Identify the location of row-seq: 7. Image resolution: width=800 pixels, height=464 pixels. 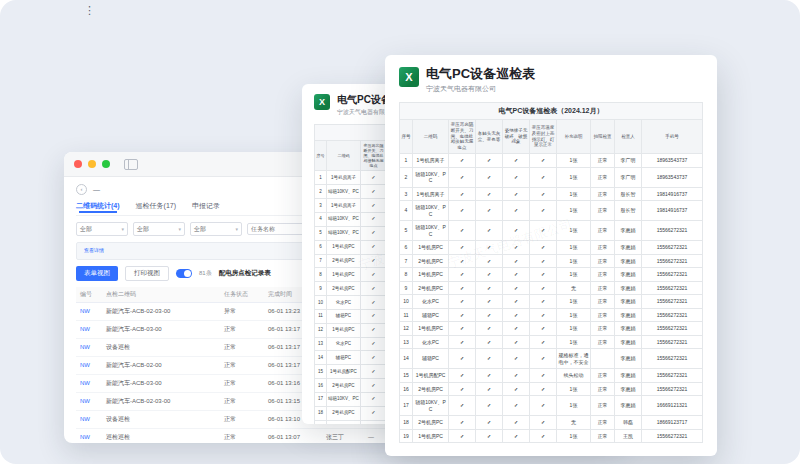
(406, 261).